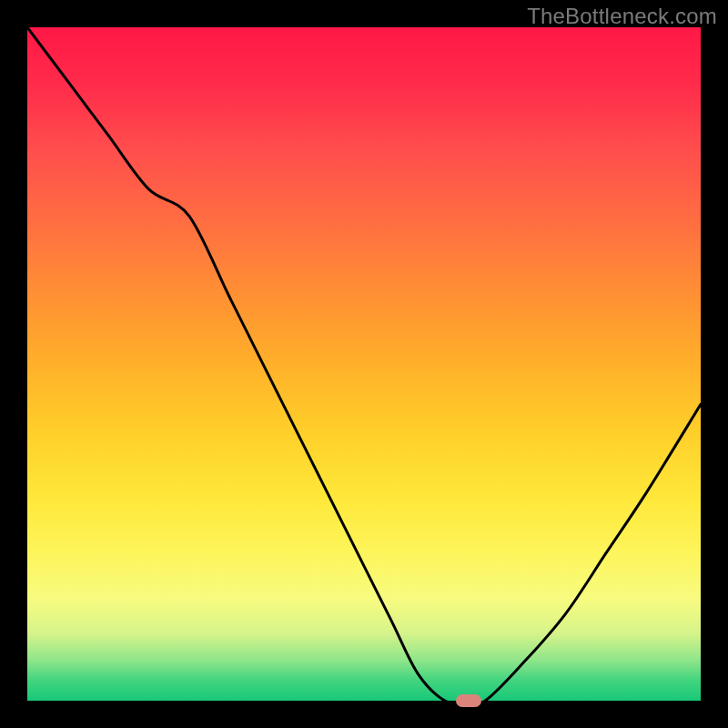  Describe the element at coordinates (622, 16) in the screenshot. I see `watermark-text: TheBottleneck.com` at that location.